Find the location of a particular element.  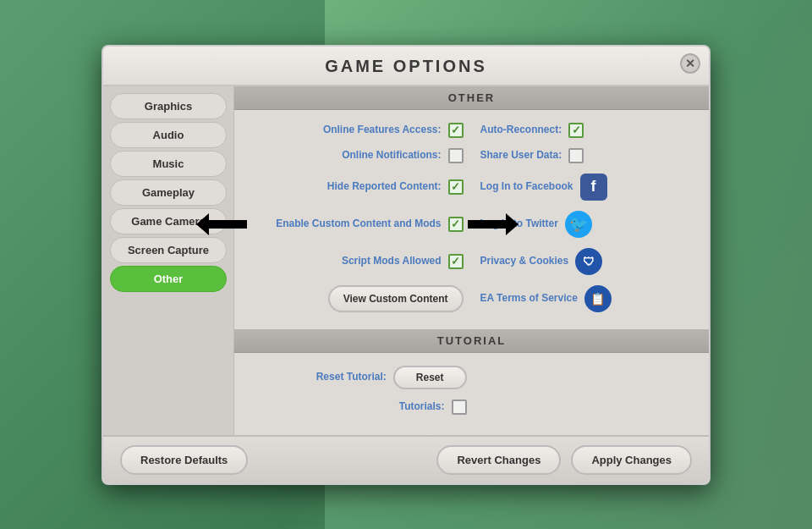

arrow-left-annotation is located at coordinates (222, 224).